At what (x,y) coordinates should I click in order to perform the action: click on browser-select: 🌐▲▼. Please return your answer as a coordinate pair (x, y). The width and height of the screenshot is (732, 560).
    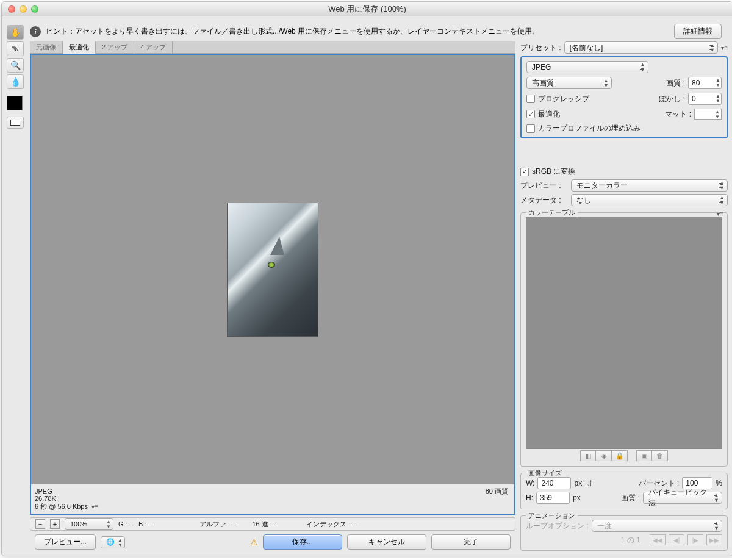
    Looking at the image, I should click on (113, 542).